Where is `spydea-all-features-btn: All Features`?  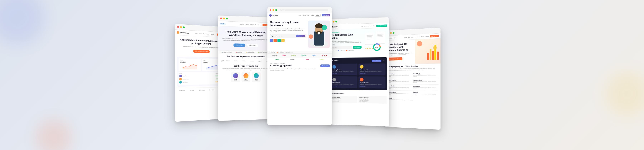
spydea-all-features-btn: All Features is located at coordinates (325, 66).